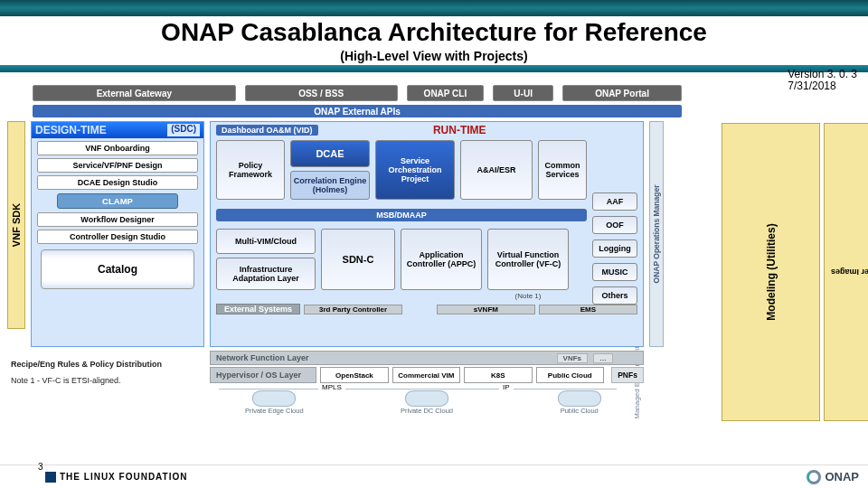  What do you see at coordinates (506, 387) in the screenshot?
I see `ip-label: IP` at bounding box center [506, 387].